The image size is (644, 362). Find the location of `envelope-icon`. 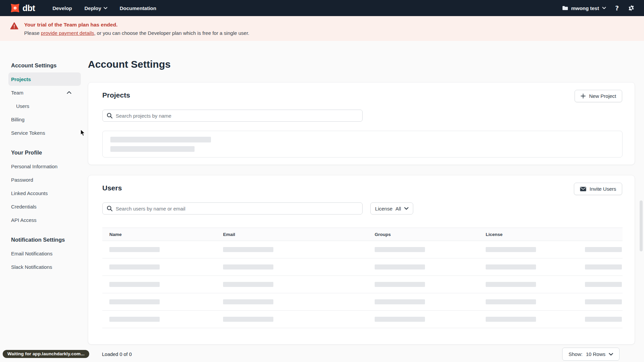

envelope-icon is located at coordinates (583, 189).